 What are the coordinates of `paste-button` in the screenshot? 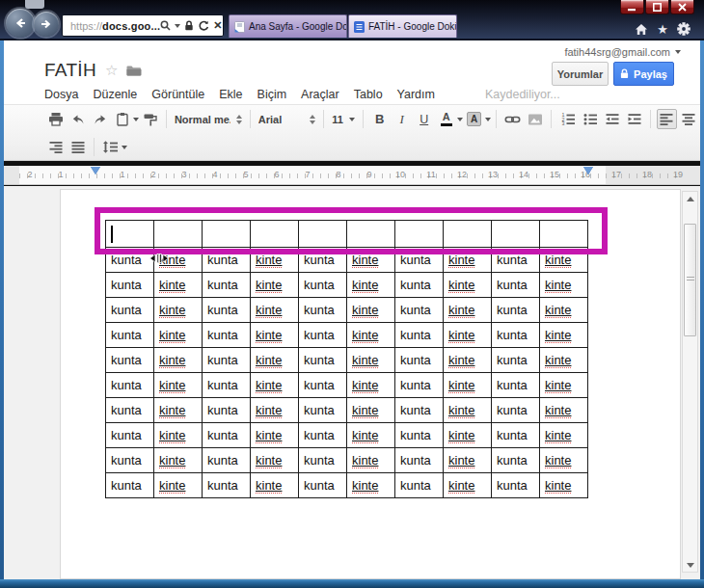 It's located at (122, 120).